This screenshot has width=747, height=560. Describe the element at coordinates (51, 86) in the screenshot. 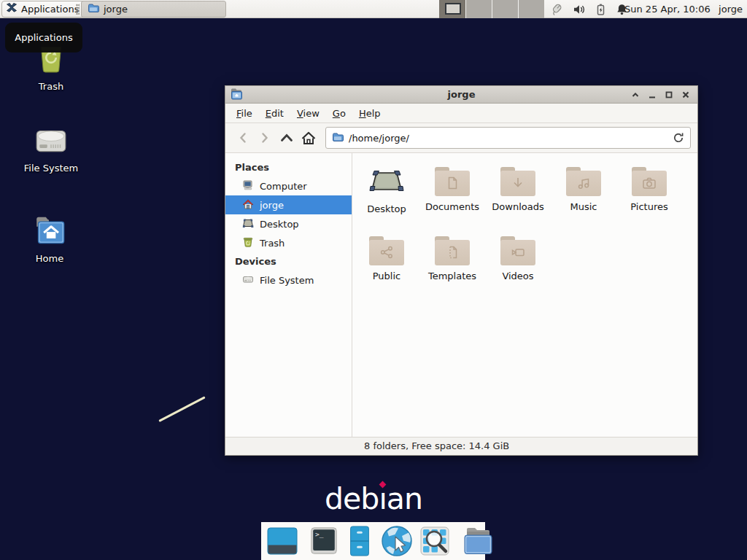

I see `desktop-icon-label: Trash` at that location.